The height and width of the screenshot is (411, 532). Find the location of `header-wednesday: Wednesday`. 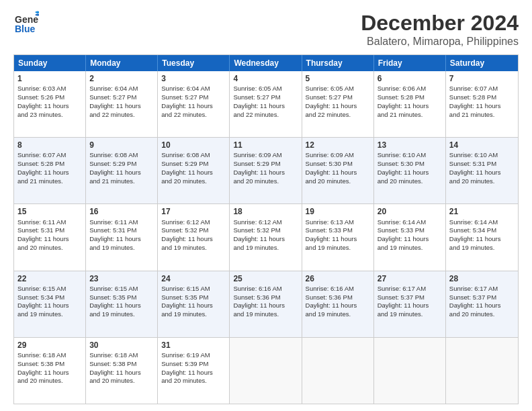

header-wednesday: Wednesday is located at coordinates (266, 63).